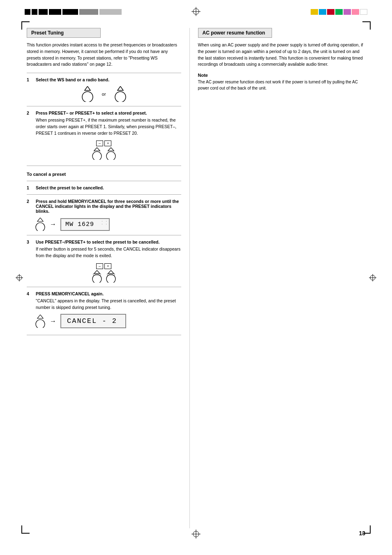  I want to click on ac-power-body: When using an AC power supply and the po…, so click(282, 55).